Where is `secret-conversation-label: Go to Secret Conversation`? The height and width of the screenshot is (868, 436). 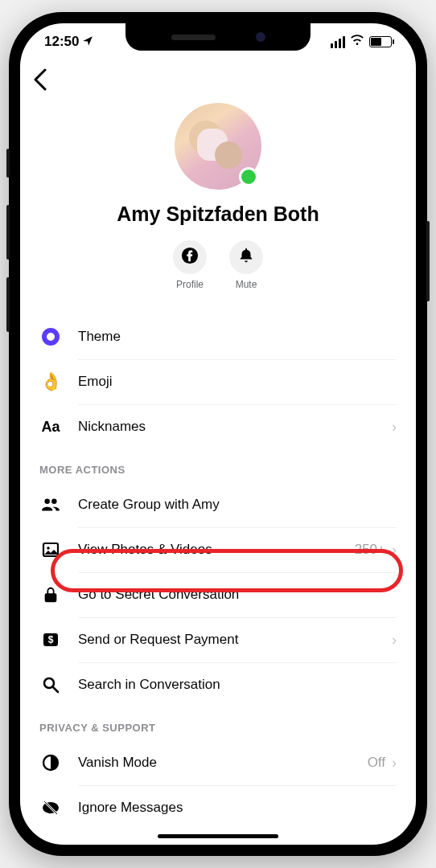 secret-conversation-label: Go to Secret Conversation is located at coordinates (237, 595).